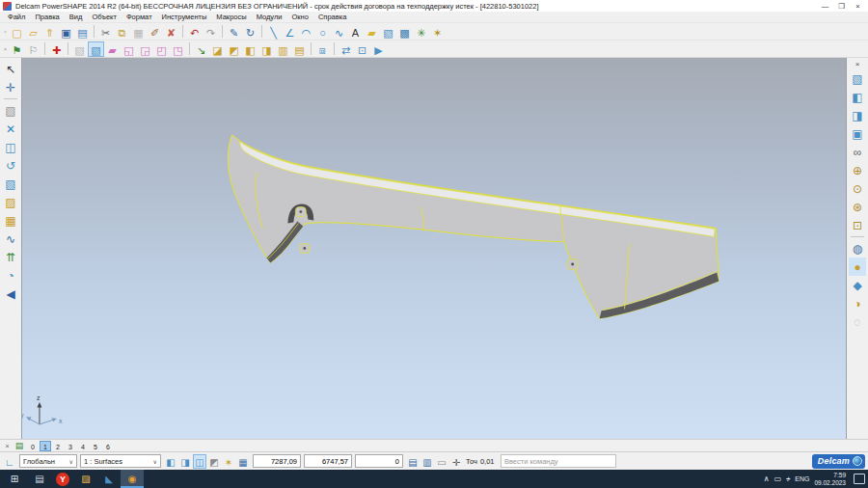  What do you see at coordinates (210, 32) in the screenshot?
I see `redo-icon: ↷` at bounding box center [210, 32].